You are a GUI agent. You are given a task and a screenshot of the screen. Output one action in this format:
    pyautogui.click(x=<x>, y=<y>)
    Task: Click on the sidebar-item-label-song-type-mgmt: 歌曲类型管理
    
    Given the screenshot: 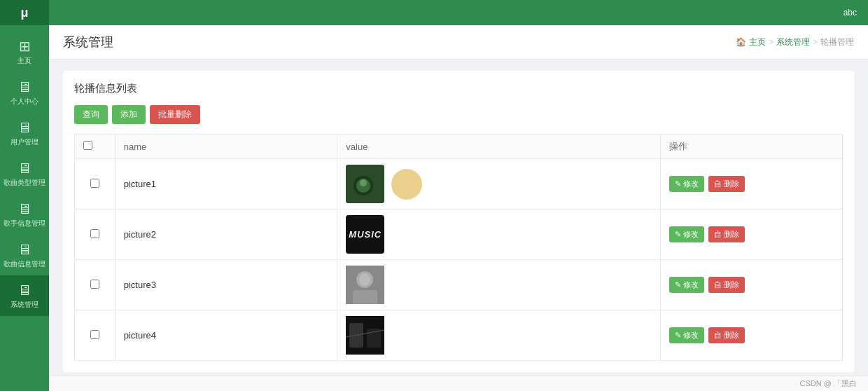 What is the action you would take?
    pyautogui.click(x=24, y=183)
    